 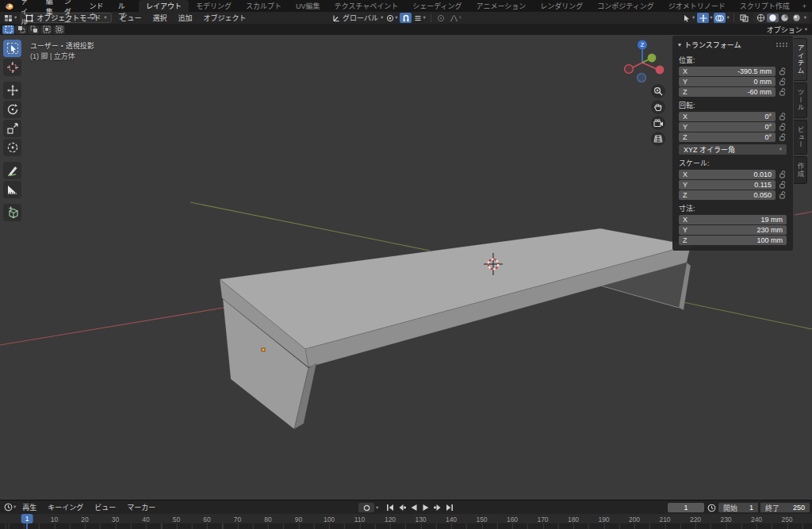 What do you see at coordinates (13, 109) in the screenshot?
I see `rotate-tool` at bounding box center [13, 109].